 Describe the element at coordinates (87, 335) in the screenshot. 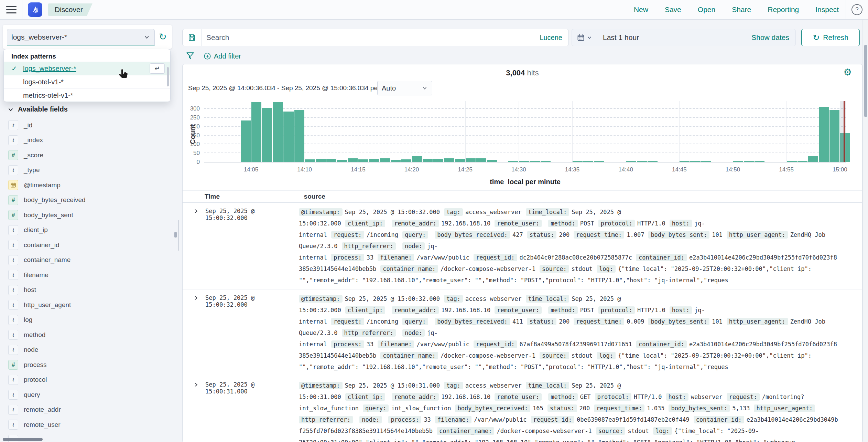

I see `field-item-method: tmethod` at that location.